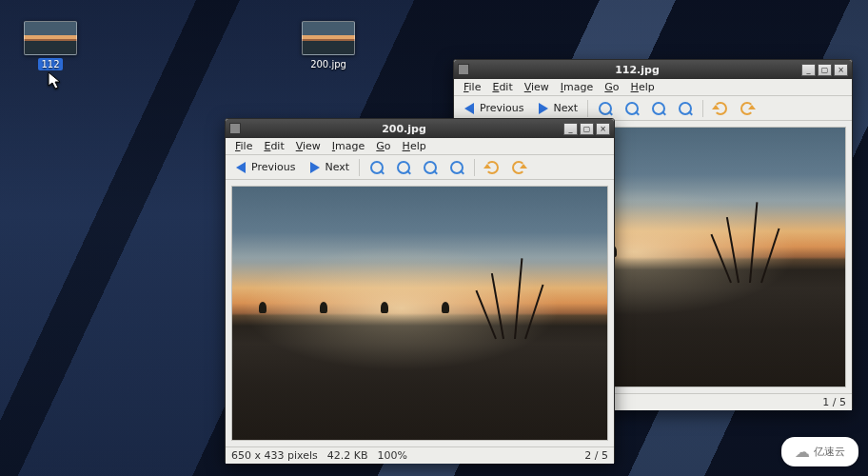 This screenshot has width=868, height=476. Describe the element at coordinates (596, 455) in the screenshot. I see `status-counter: 2 / 5` at that location.